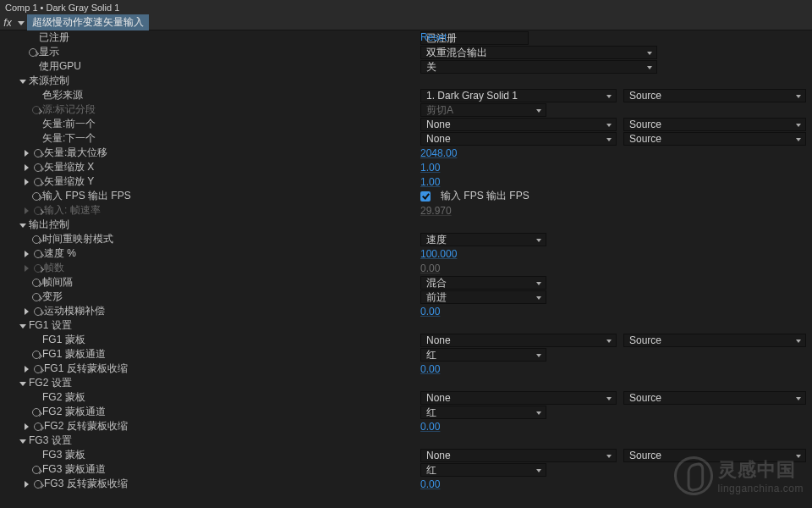 The image size is (812, 508). What do you see at coordinates (406, 325) in the screenshot?
I see `group-fg1: FG1 设置` at bounding box center [406, 325].